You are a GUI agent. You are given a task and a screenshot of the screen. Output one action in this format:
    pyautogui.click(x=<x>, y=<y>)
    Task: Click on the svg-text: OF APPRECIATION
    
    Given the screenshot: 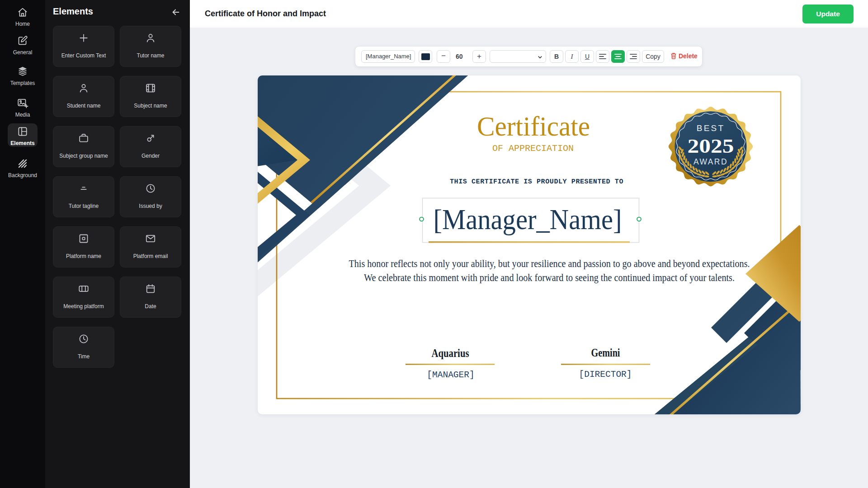 What is the action you would take?
    pyautogui.click(x=533, y=148)
    